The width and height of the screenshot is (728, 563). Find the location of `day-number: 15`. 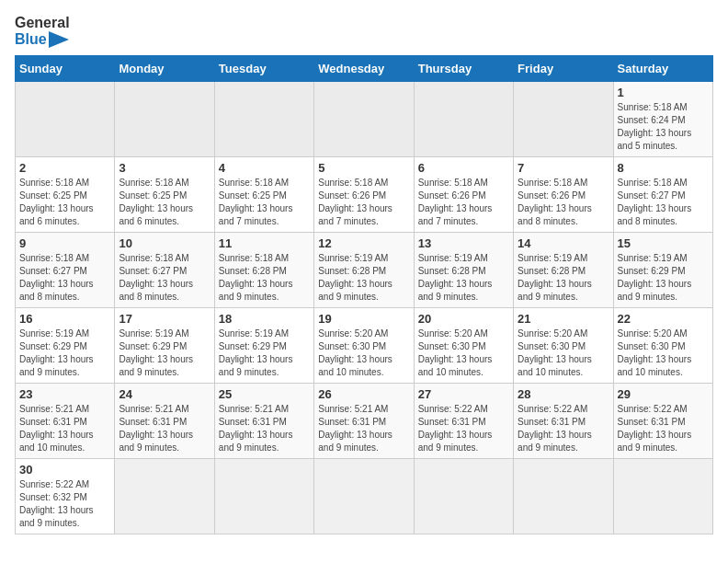

day-number: 15 is located at coordinates (664, 243).